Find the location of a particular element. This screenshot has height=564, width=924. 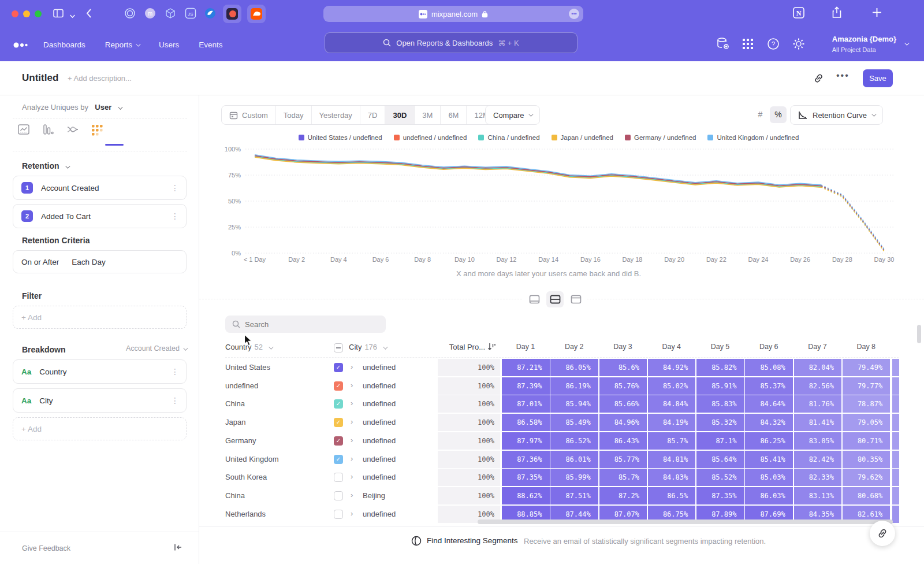

criteria-mode: On or After is located at coordinates (40, 262).